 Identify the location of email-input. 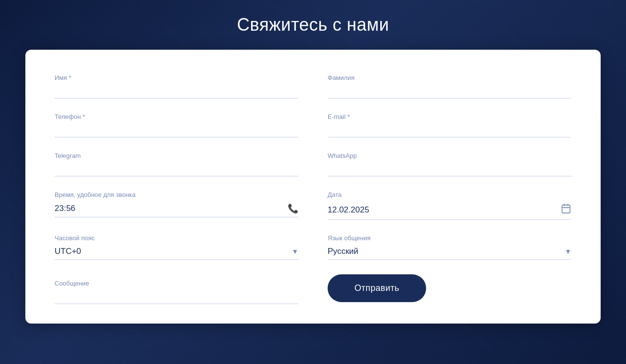
(450, 131).